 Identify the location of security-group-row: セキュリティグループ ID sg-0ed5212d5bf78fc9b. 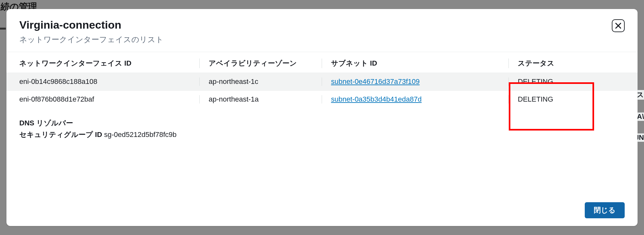
(322, 135).